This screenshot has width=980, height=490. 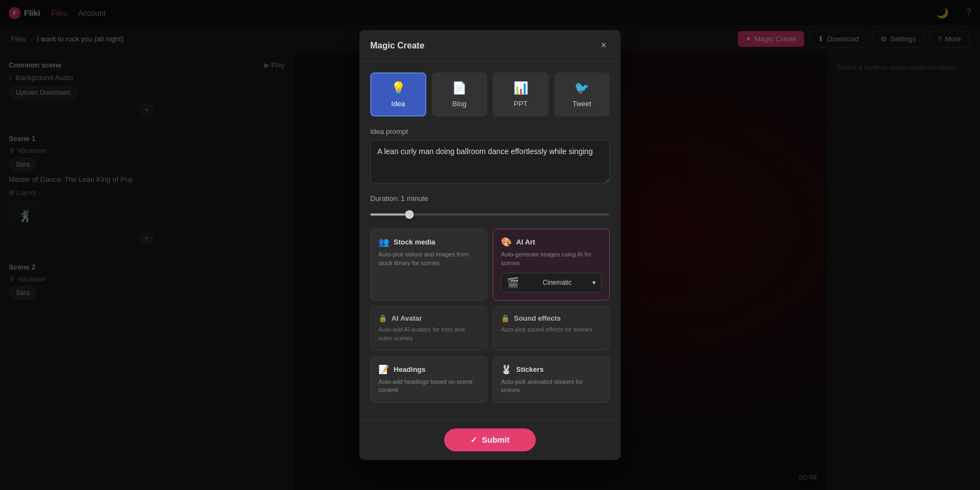 What do you see at coordinates (603, 46) in the screenshot?
I see `modal-close-button: ×` at bounding box center [603, 46].